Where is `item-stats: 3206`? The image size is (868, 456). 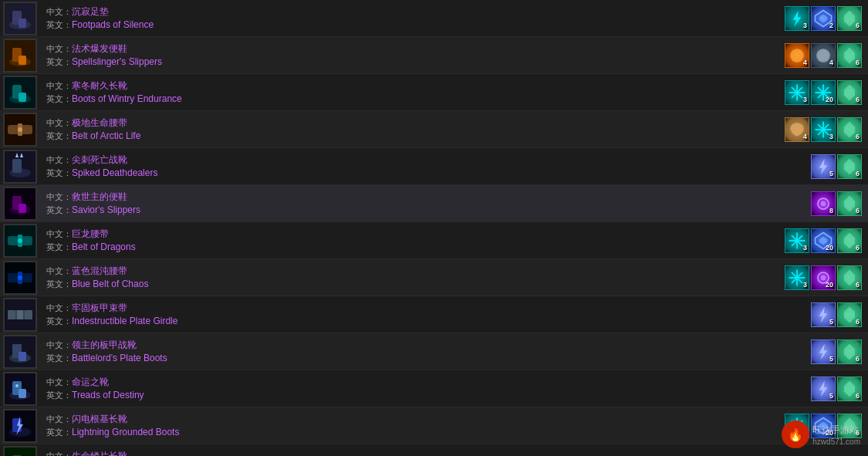
item-stats: 3206 is located at coordinates (823, 93).